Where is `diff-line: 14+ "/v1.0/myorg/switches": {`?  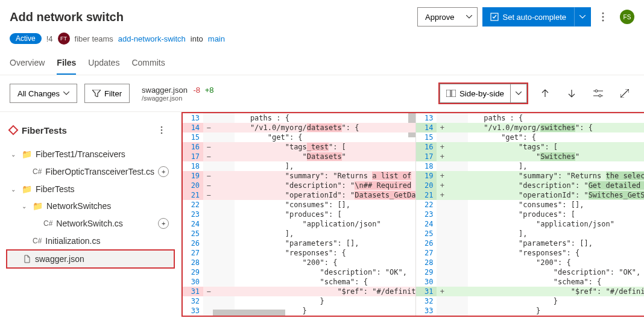
diff-line: 14+ "/v1.0/myorg/switches": { is located at coordinates (530, 128).